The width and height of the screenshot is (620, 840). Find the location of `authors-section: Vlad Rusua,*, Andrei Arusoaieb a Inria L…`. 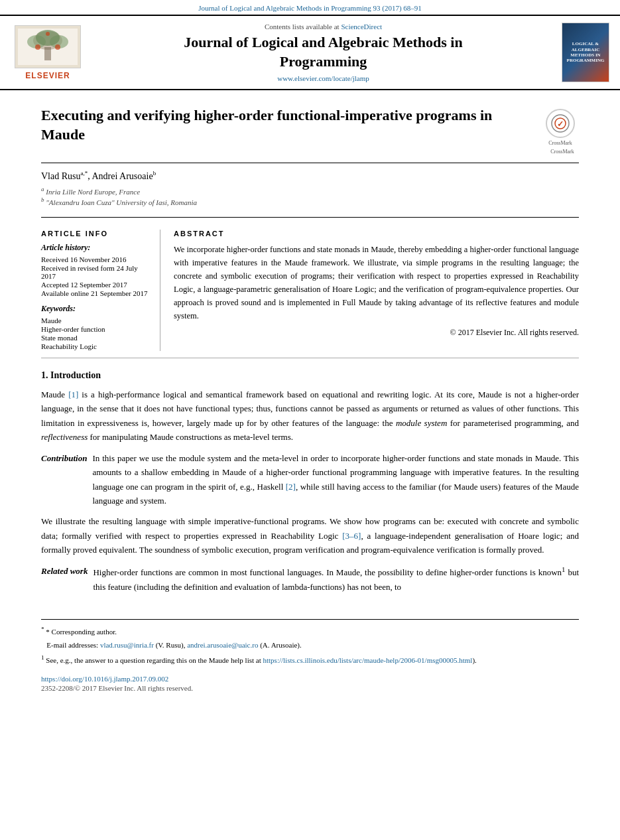

authors-section: Vlad Rusua,*, Andrei Arusoaieb a Inria L… is located at coordinates (310, 187).